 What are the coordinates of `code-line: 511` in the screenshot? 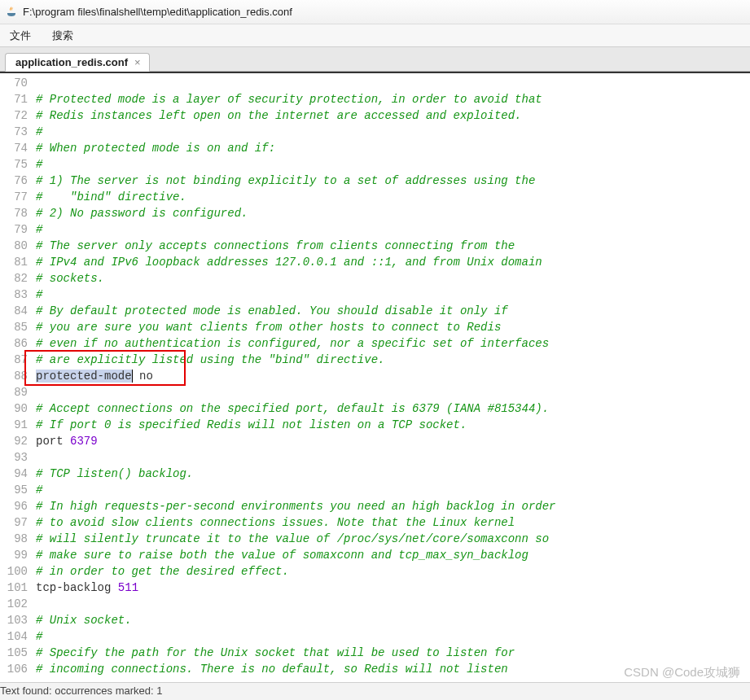 It's located at (129, 588).